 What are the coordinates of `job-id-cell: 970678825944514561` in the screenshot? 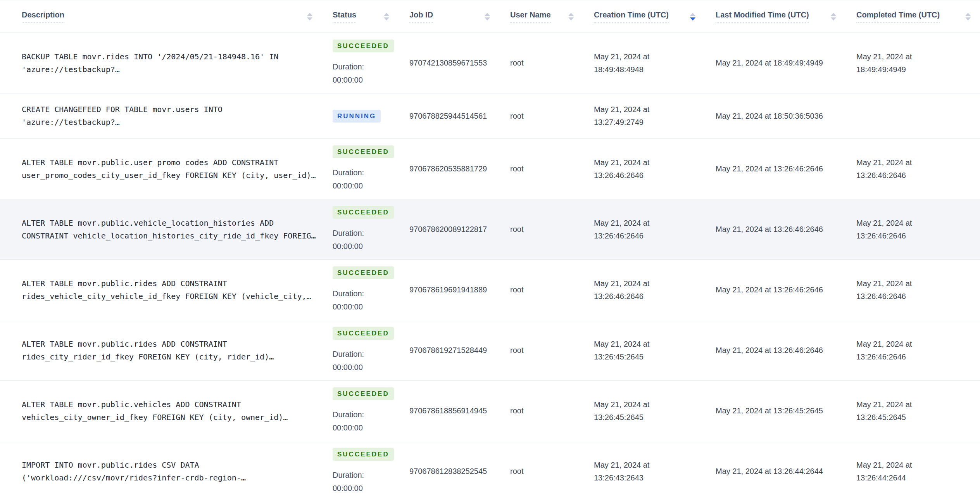 It's located at (449, 116).